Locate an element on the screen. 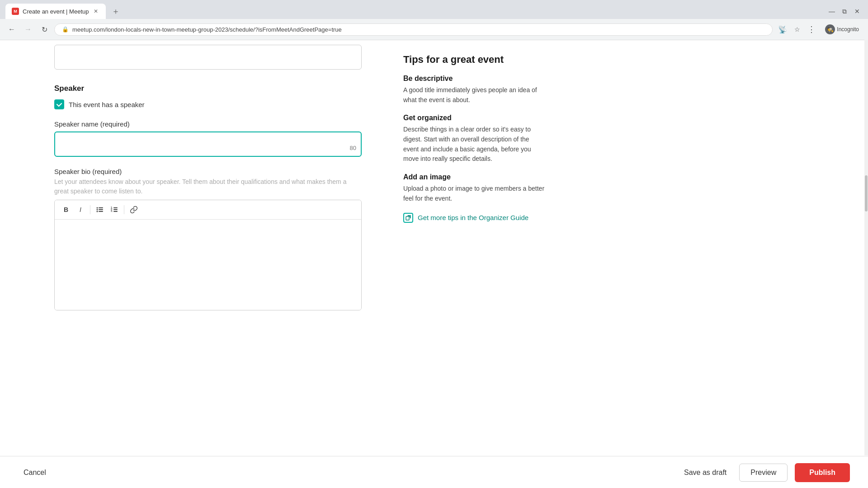 The image size is (868, 488). speaker-bio-editor: B I is located at coordinates (208, 255).